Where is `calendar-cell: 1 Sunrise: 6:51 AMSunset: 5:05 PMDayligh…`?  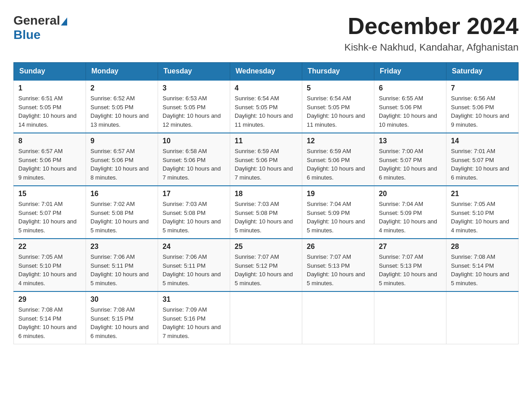 calendar-cell: 1 Sunrise: 6:51 AMSunset: 5:05 PMDayligh… is located at coordinates (50, 107).